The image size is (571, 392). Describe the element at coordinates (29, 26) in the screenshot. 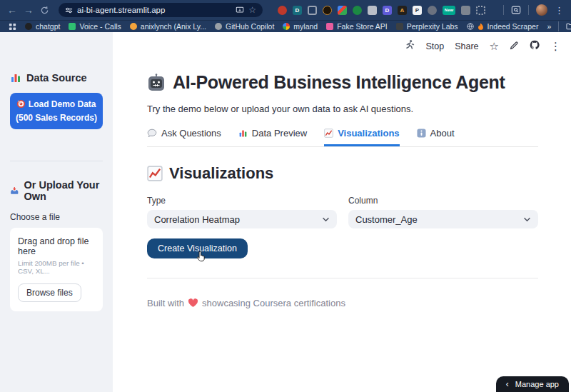

I see `chatgpt-favicon` at that location.